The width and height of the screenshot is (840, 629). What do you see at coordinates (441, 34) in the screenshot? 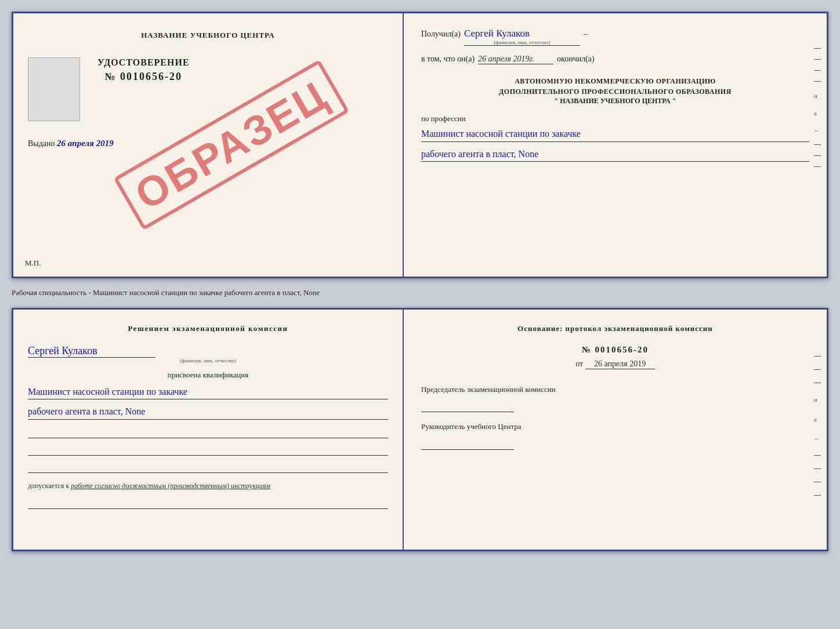
I see `poluchil-label: Получил(а)` at bounding box center [441, 34].